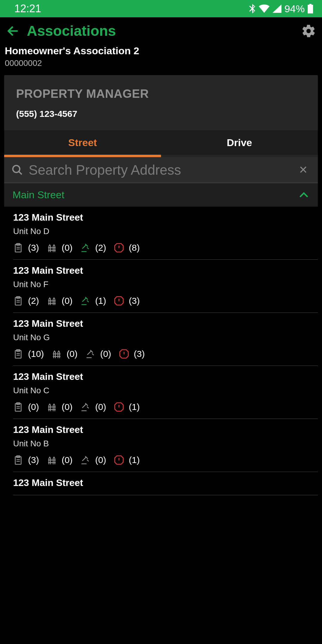 The image size is (322, 644). Describe the element at coordinates (161, 30) in the screenshot. I see `app-header: Associations` at that location.